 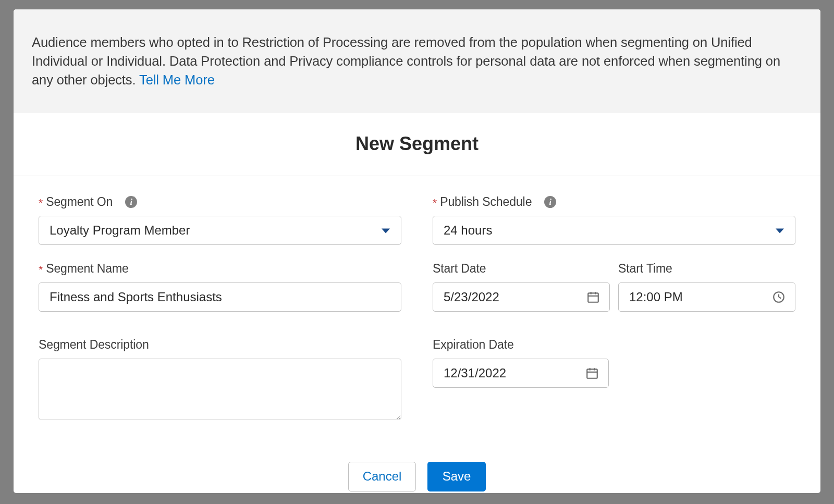 What do you see at coordinates (521, 373) in the screenshot?
I see `expiration-date-wrap: 12/31/2022` at bounding box center [521, 373].